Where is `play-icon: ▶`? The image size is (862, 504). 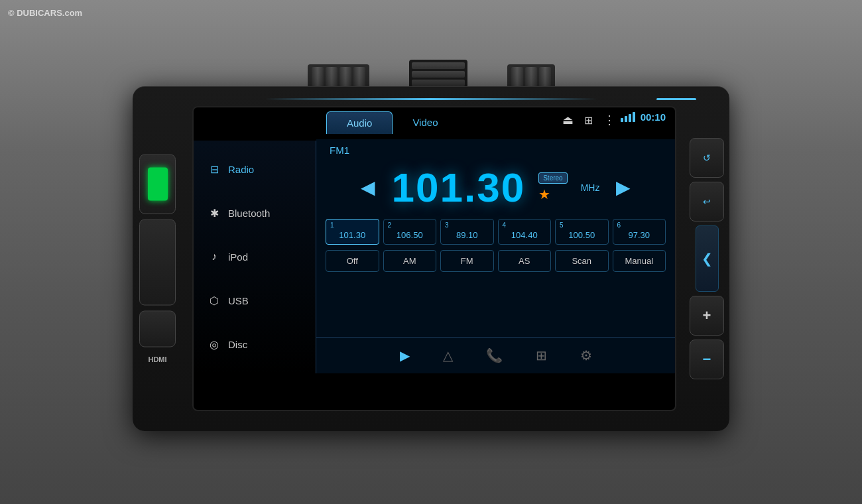 play-icon: ▶ is located at coordinates (404, 355).